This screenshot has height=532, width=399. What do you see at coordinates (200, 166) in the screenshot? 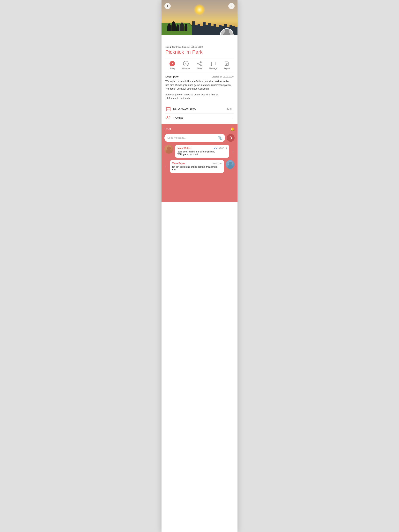
I see `chat-message-2: Zeno Bayer: 06.02.20 Ich bin dabei und b…` at bounding box center [200, 166].